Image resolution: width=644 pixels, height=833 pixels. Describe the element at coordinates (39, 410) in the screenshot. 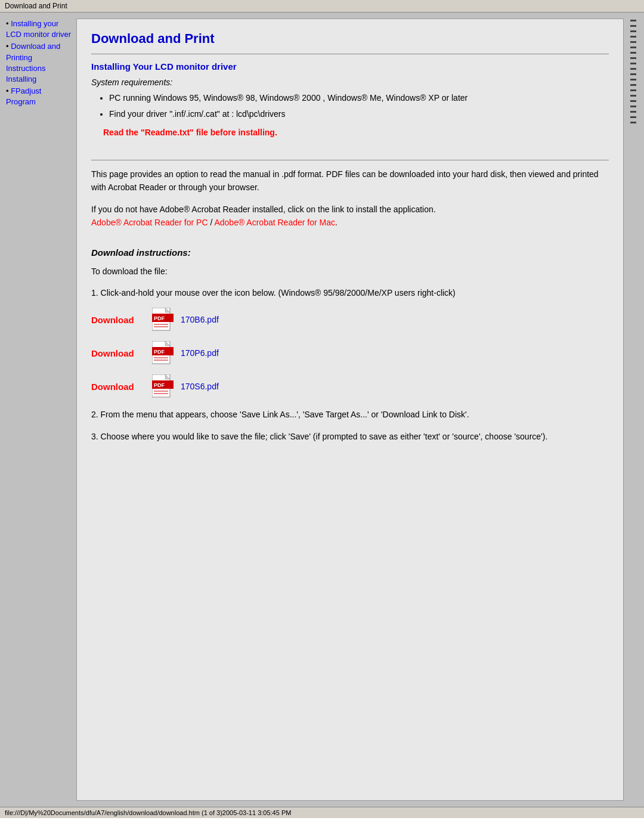

I see `sidebar: Installing your LCD monitor driver Downl…` at that location.